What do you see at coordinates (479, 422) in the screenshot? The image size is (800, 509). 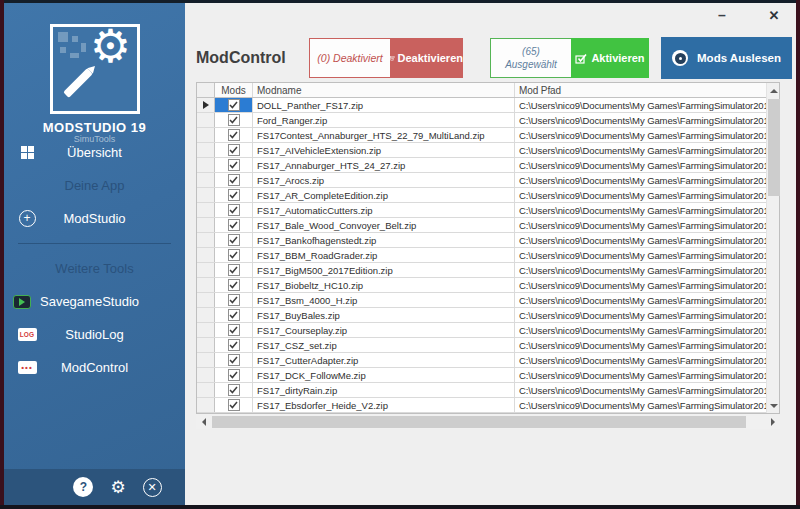 I see `h-scroll-thumb` at bounding box center [479, 422].